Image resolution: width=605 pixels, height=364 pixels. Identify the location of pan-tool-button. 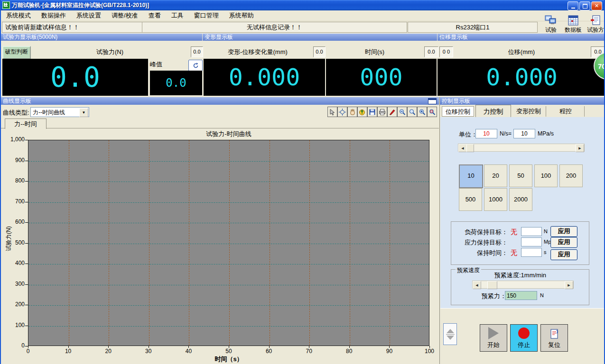
(352, 112).